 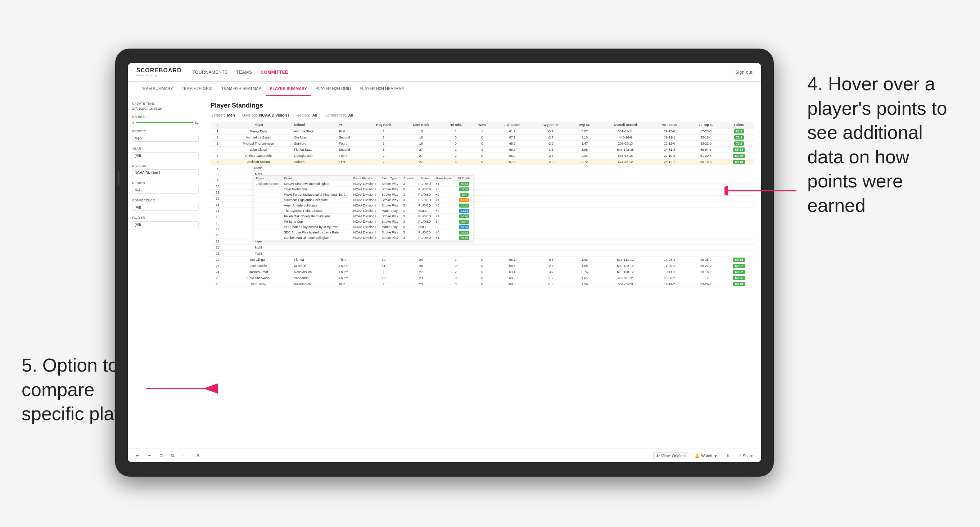 I want to click on points-cell: 60.27, so click(x=739, y=266).